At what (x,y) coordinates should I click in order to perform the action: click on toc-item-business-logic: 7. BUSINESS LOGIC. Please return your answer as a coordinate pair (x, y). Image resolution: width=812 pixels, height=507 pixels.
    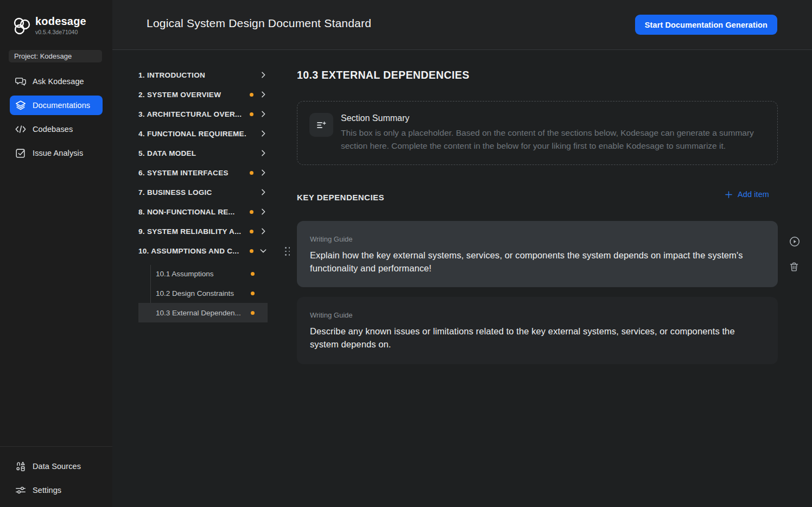
    Looking at the image, I should click on (203, 192).